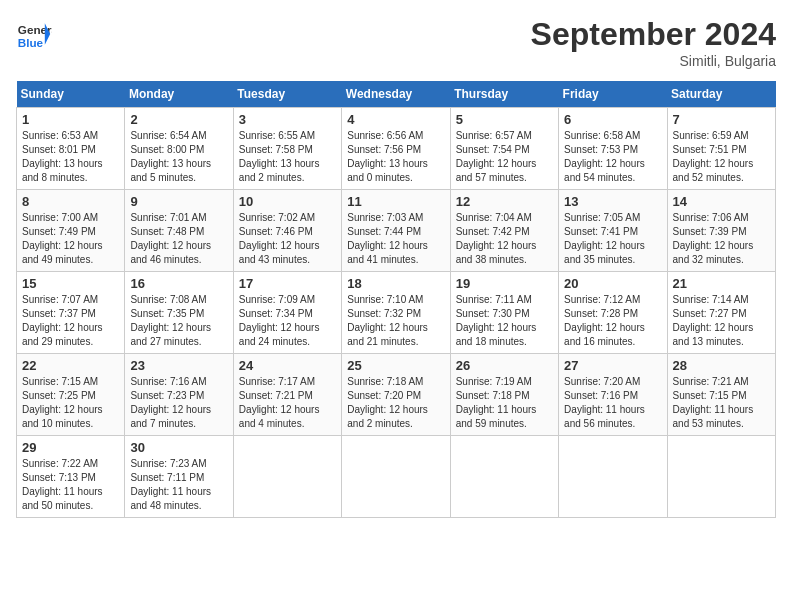 This screenshot has height=612, width=792. What do you see at coordinates (71, 149) in the screenshot?
I see `calendar-day-cell: 1Sunrise: 6:53 AM Sunset: 8:01 PM Daylig…` at bounding box center [71, 149].